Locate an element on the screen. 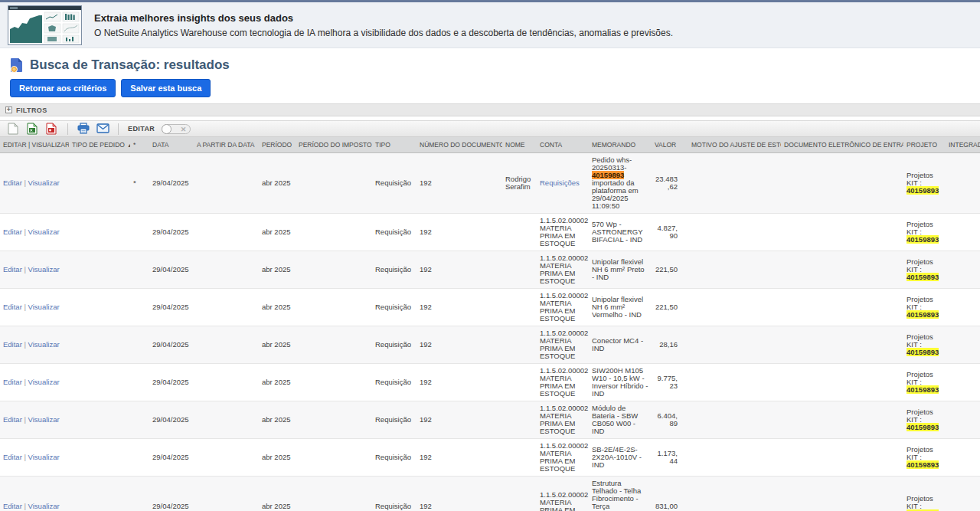  text-part: Unipolar flexivel NH 6 mm² Vermelho - IN… is located at coordinates (617, 306).